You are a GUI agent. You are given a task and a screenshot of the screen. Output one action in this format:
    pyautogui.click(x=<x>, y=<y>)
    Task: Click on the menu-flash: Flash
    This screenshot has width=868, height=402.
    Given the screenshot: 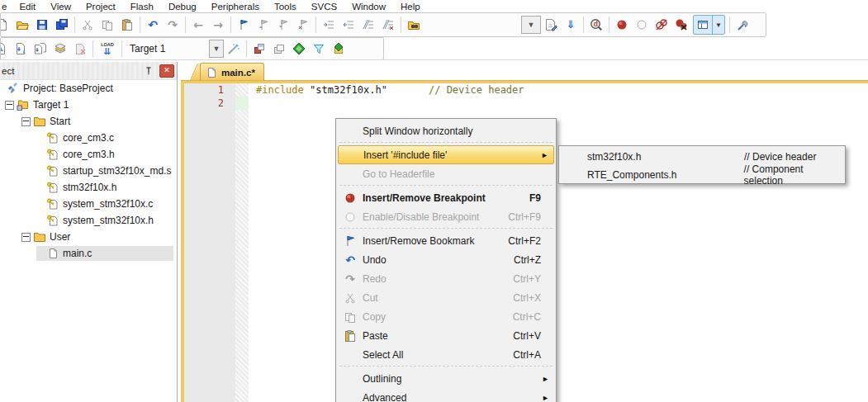 What is the action you would take?
    pyautogui.click(x=142, y=7)
    